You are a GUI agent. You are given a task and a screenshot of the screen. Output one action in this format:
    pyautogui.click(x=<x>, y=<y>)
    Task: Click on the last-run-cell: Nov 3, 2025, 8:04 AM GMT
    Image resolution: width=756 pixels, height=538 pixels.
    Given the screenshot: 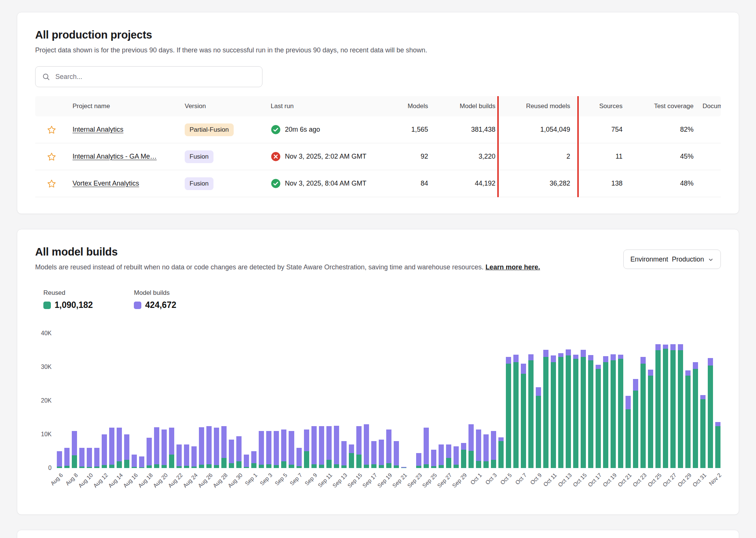 What is the action you would take?
    pyautogui.click(x=326, y=183)
    